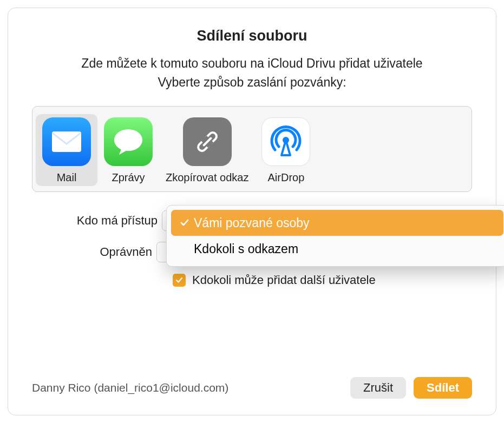 Image resolution: width=504 pixels, height=423 pixels. What do you see at coordinates (337, 249) in the screenshot?
I see `access-option-anyone-link: Kdokoli s odkazem` at bounding box center [337, 249].